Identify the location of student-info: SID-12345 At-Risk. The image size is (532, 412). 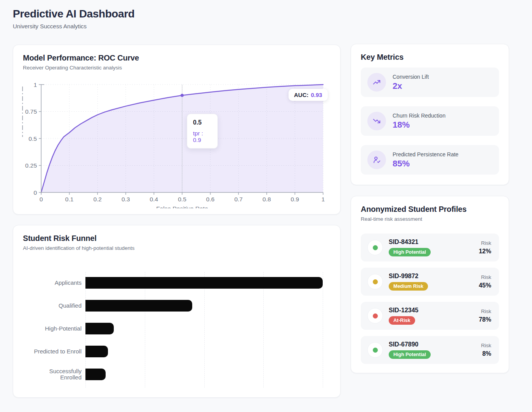
(404, 316).